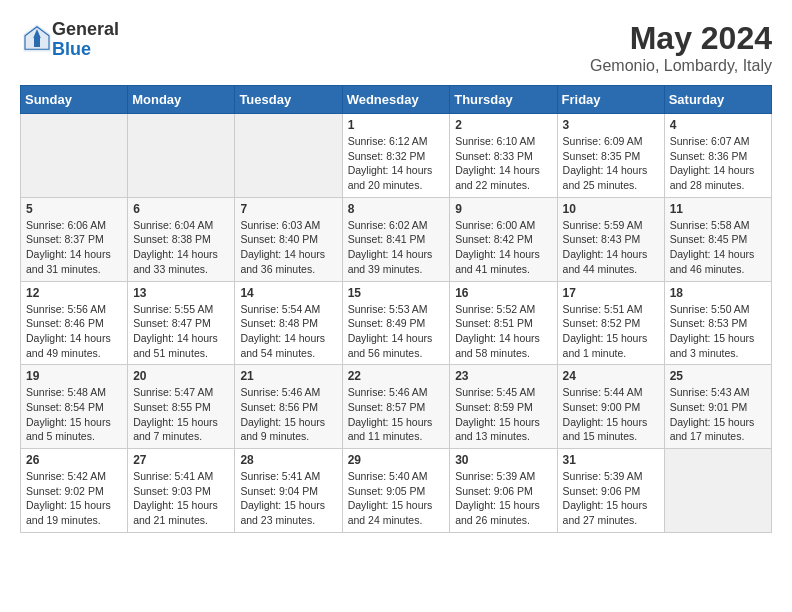 This screenshot has height=612, width=792. What do you see at coordinates (396, 491) in the screenshot?
I see `calendar-week-row: 26Sunrise: 5:42 AM Sunset: 9:02 PM Dayli…` at bounding box center [396, 491].